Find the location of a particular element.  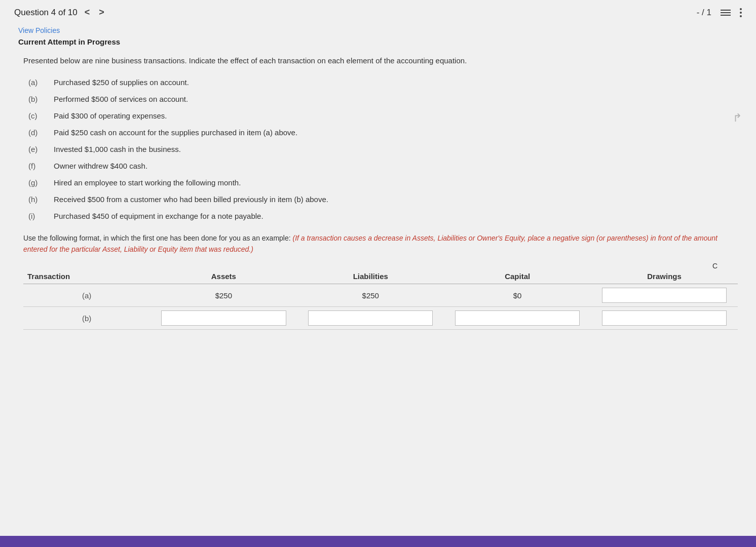

row-a-drawings-input is located at coordinates (665, 295).